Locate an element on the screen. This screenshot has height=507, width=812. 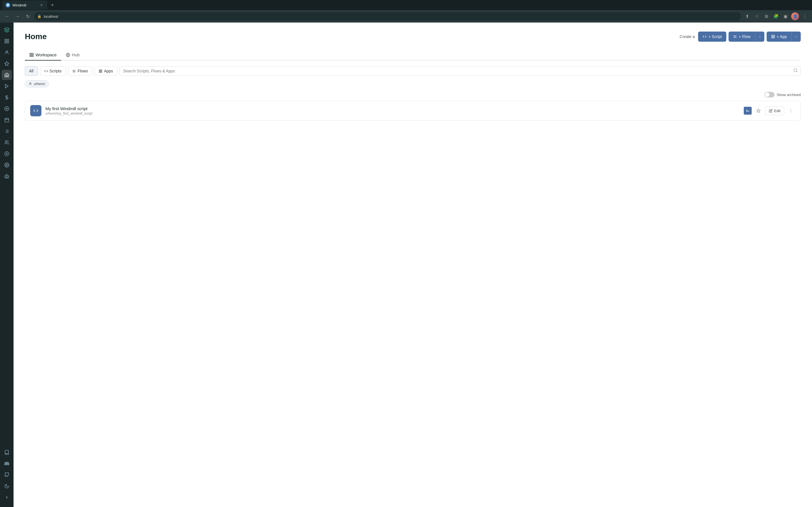
sidebar-item-theme is located at coordinates (7, 486).